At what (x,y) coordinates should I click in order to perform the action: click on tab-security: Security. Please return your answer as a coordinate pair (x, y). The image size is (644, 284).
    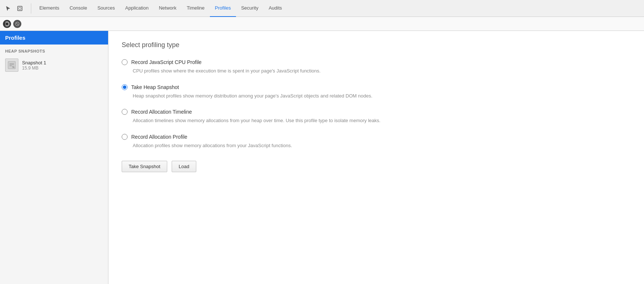
    Looking at the image, I should click on (250, 8).